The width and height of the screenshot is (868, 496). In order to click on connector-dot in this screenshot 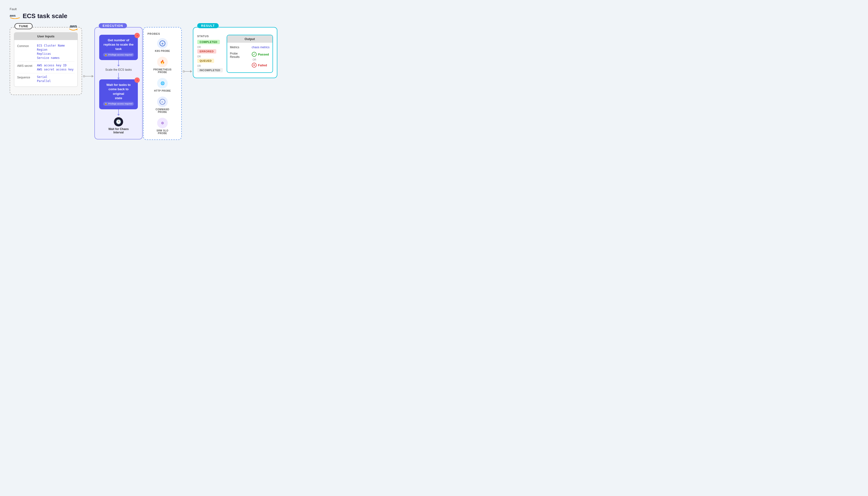, I will do `click(84, 76)`.